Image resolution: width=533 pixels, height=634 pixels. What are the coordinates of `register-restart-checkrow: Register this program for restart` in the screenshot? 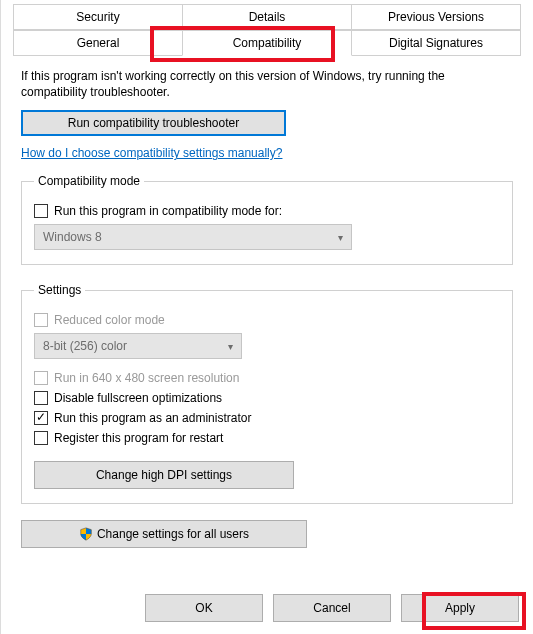 It's located at (267, 438).